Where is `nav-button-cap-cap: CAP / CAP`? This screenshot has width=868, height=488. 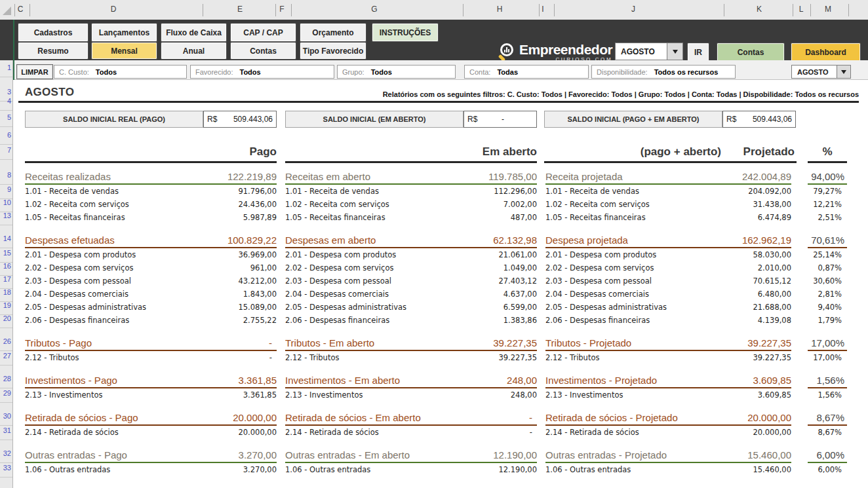
nav-button-cap-cap: CAP / CAP is located at coordinates (264, 33).